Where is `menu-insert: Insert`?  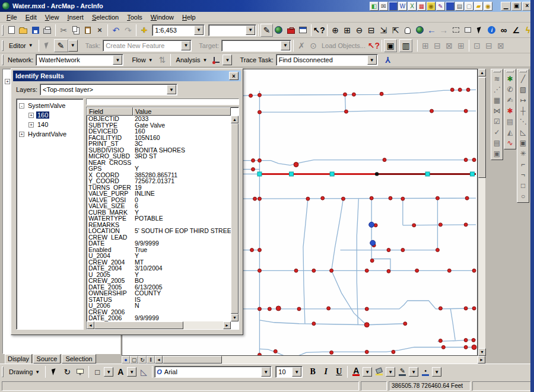
menu-insert: Insert is located at coordinates (75, 17).